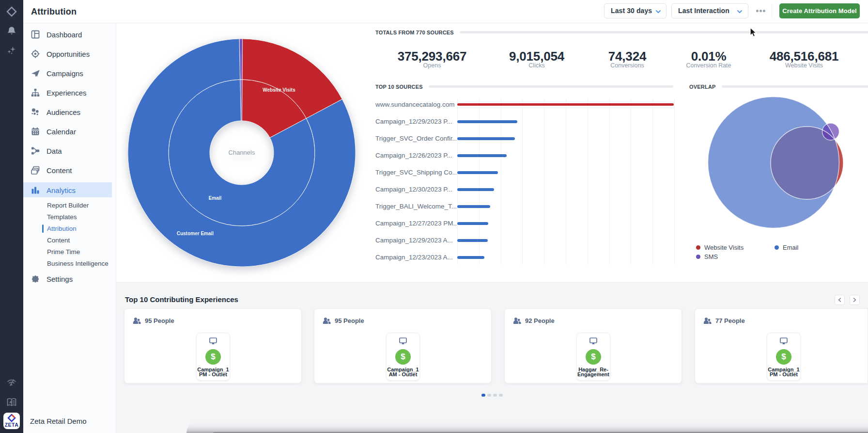  Describe the element at coordinates (279, 90) in the screenshot. I see `svg-text: Website Visits` at that location.